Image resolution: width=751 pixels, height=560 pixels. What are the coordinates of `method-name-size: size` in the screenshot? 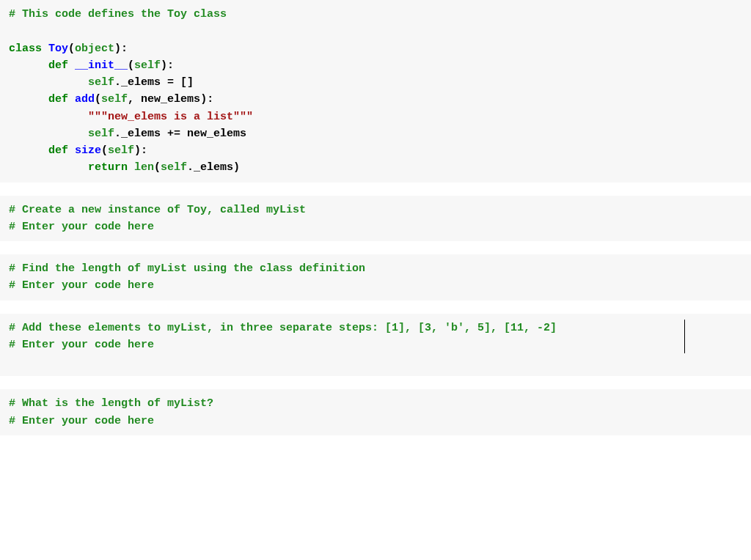 It's located at (88, 151).